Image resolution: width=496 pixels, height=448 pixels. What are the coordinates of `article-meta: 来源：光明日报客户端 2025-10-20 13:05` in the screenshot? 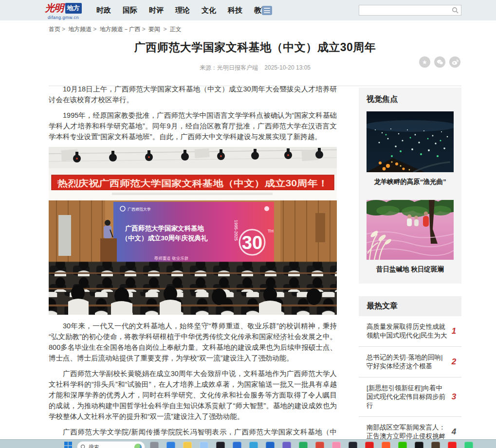 It's located at (255, 68).